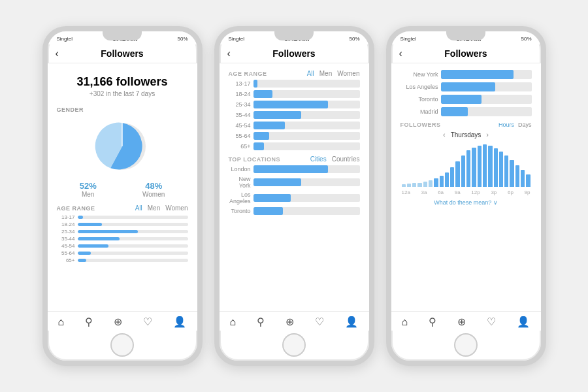 This screenshot has height=392, width=588. What do you see at coordinates (148, 321) in the screenshot?
I see `nav-heart-1: ♡` at bounding box center [148, 321].